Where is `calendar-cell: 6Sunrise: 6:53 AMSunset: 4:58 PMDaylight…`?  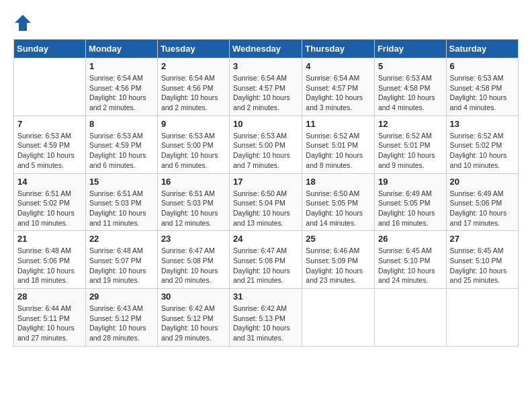
calendar-cell: 6Sunrise: 6:53 AMSunset: 4:58 PMDaylight… is located at coordinates (482, 87).